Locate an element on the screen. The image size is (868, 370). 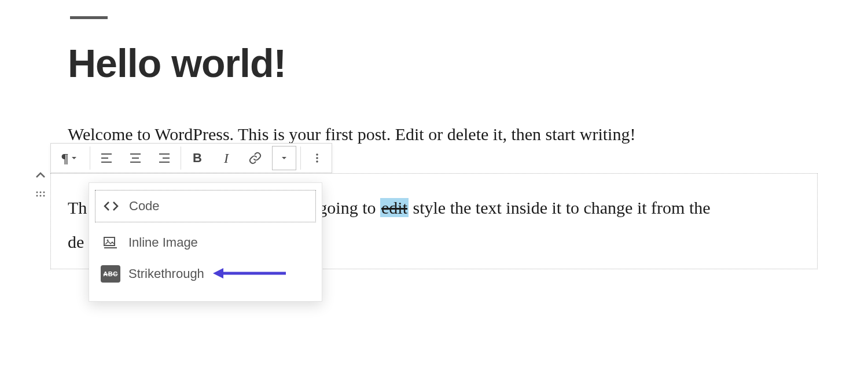
chevron-down-icon is located at coordinates (74, 158).